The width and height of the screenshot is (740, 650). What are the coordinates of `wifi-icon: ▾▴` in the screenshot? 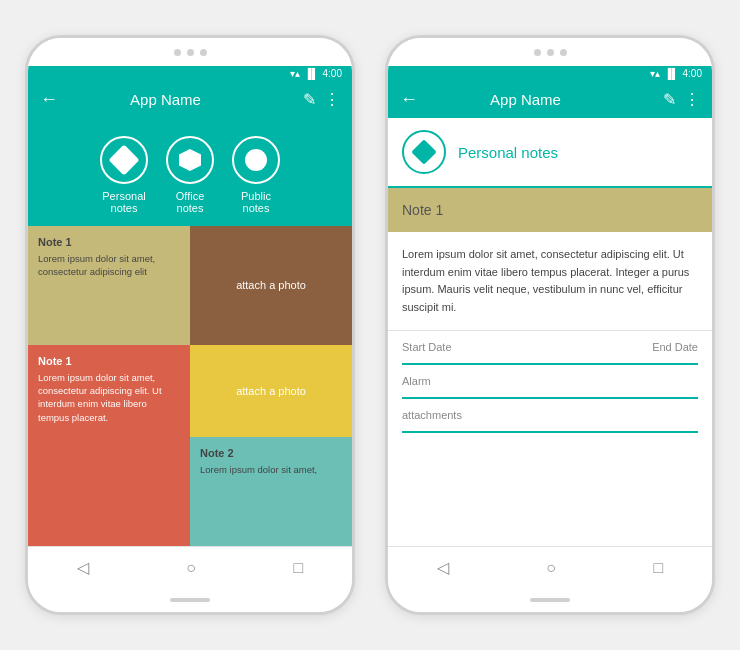 It's located at (295, 74).